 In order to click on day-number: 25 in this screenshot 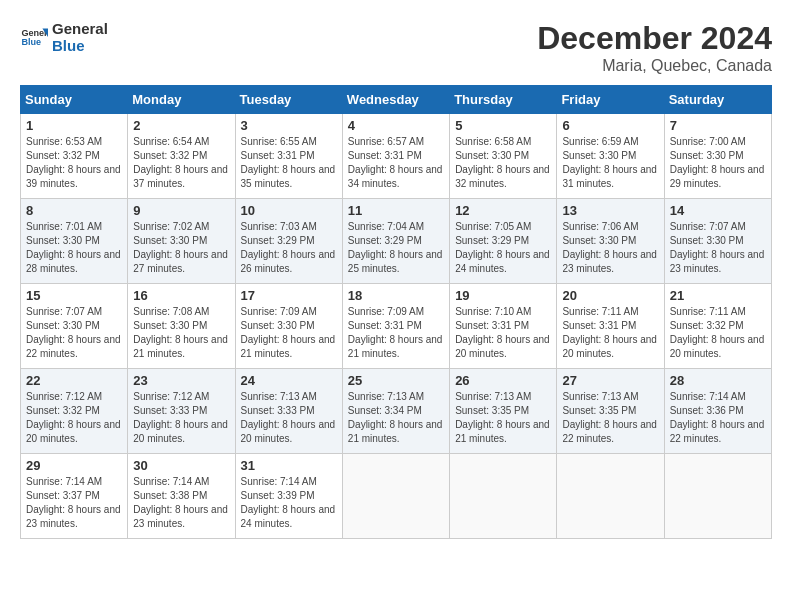, I will do `click(396, 380)`.